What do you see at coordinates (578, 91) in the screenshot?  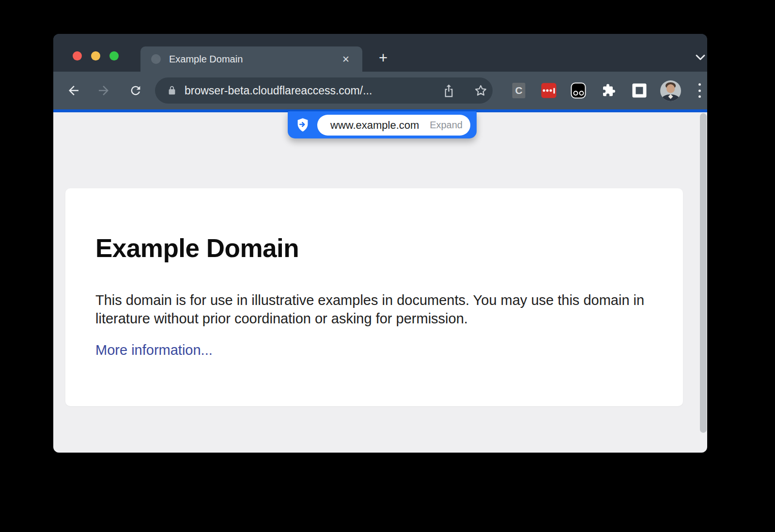 I see `glasses-extension-icon` at bounding box center [578, 91].